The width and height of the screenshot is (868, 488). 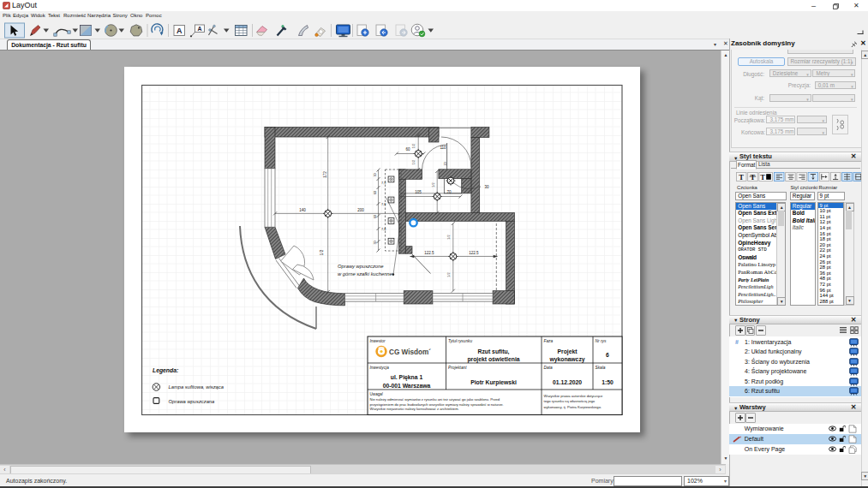 What do you see at coordinates (567, 382) in the screenshot?
I see `svg-text: 01.12.2020` at bounding box center [567, 382].